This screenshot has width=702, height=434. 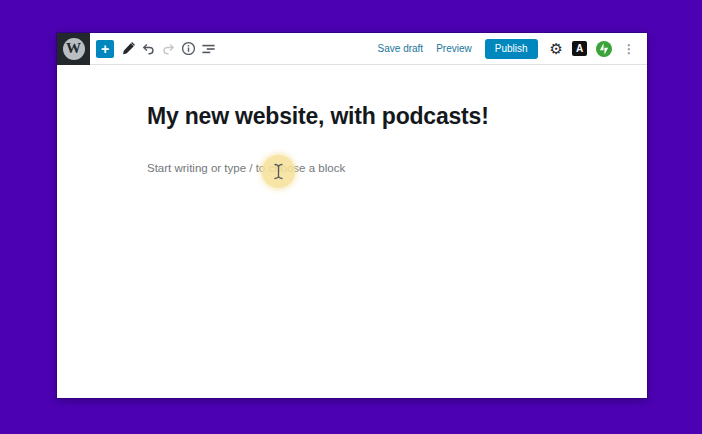 What do you see at coordinates (188, 49) in the screenshot?
I see `content-structure-button` at bounding box center [188, 49].